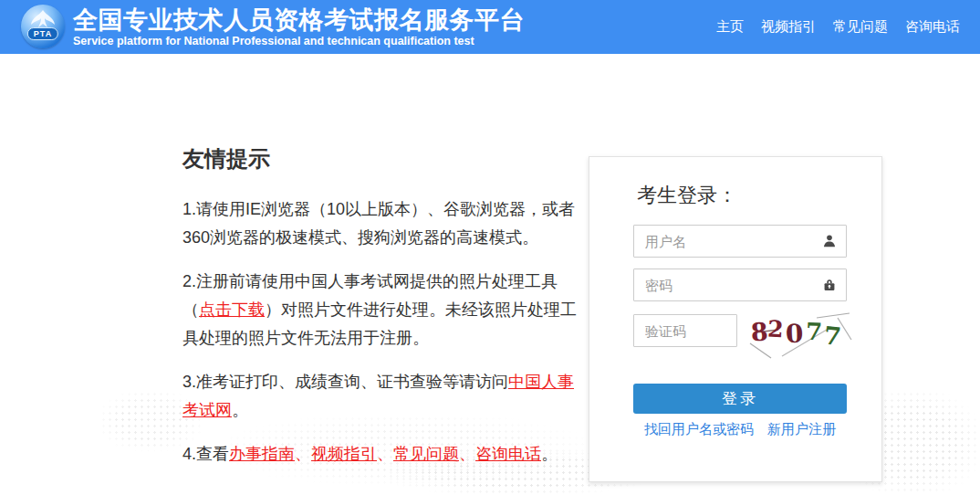  What do you see at coordinates (740, 398) in the screenshot?
I see `login-button: 登录` at bounding box center [740, 398].